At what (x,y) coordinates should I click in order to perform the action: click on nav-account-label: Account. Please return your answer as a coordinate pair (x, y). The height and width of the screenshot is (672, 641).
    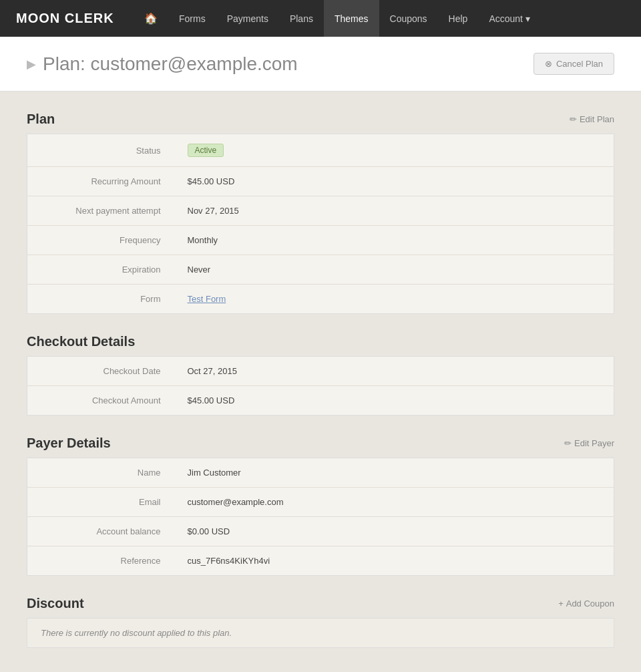
    Looking at the image, I should click on (506, 19).